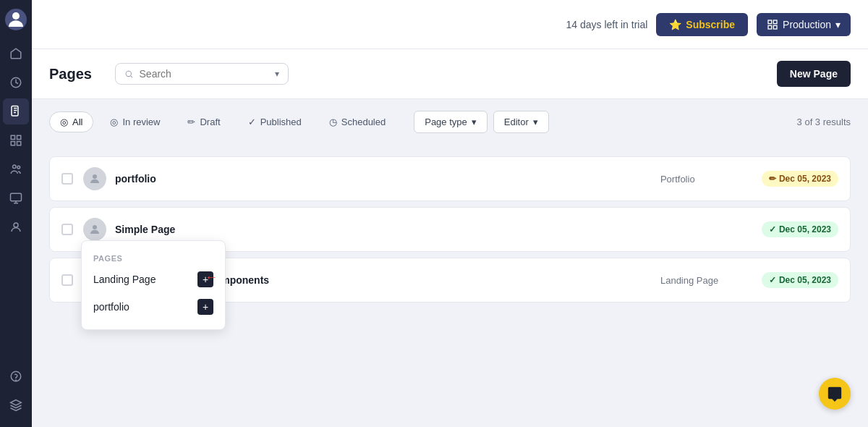 The width and height of the screenshot is (868, 427). What do you see at coordinates (129, 74) in the screenshot?
I see `search-icon` at bounding box center [129, 74].